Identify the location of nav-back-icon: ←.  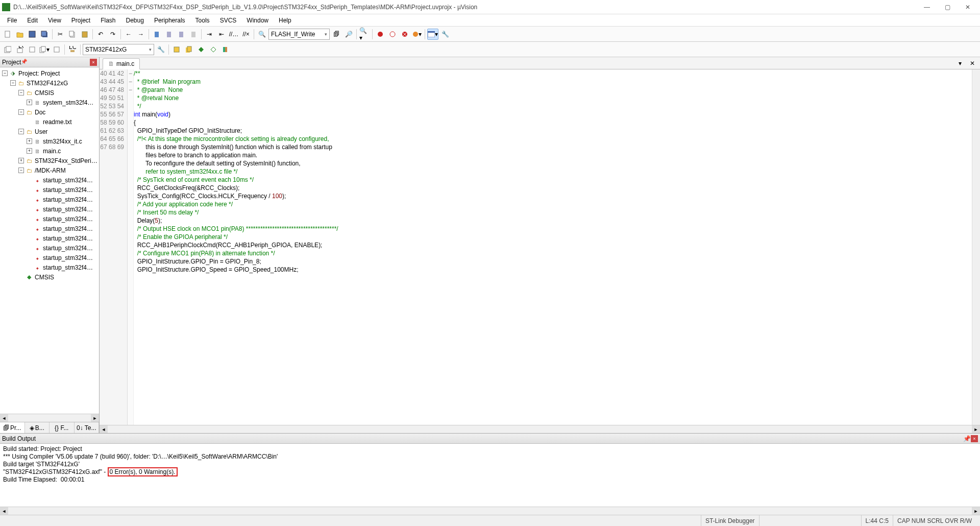
(129, 34).